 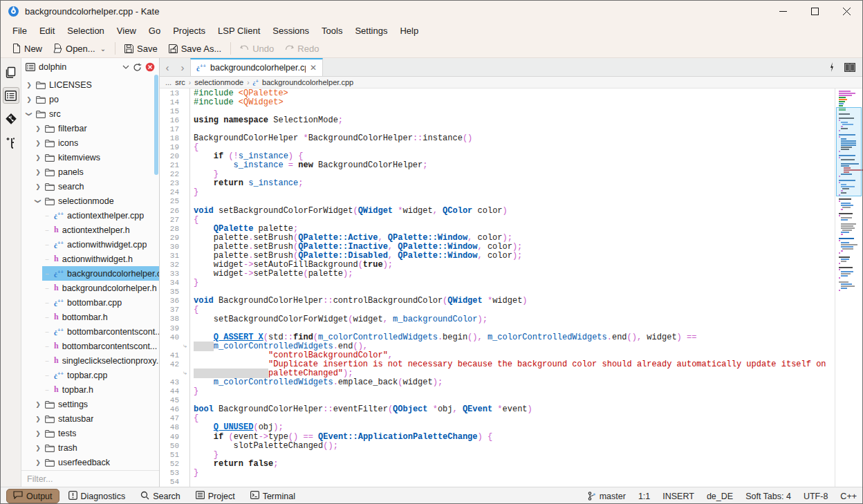 I want to click on save-button: Save, so click(x=141, y=48).